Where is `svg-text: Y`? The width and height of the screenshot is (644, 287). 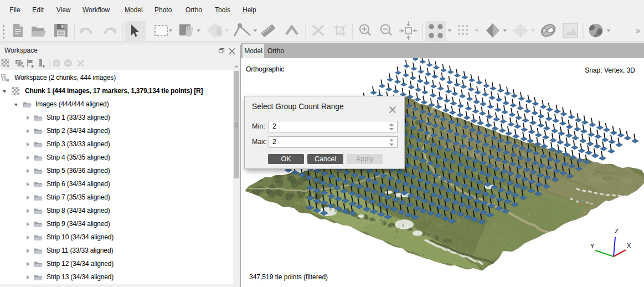 svg-text: Y is located at coordinates (593, 246).